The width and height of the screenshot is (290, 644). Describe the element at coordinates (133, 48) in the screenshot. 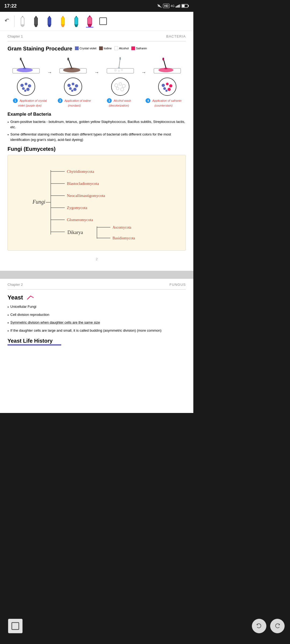

I see `safranin-swatch` at that location.